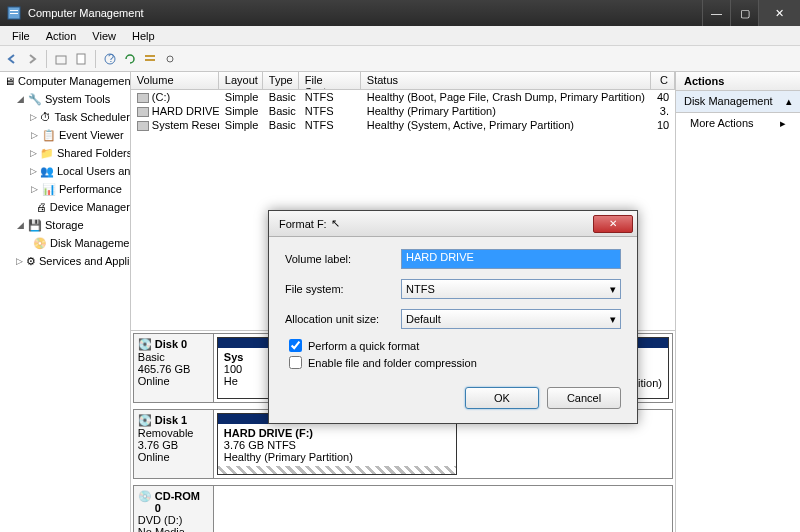 The image size is (800, 532). What do you see at coordinates (110, 59) in the screenshot?
I see `help-icon: ?` at bounding box center [110, 59].